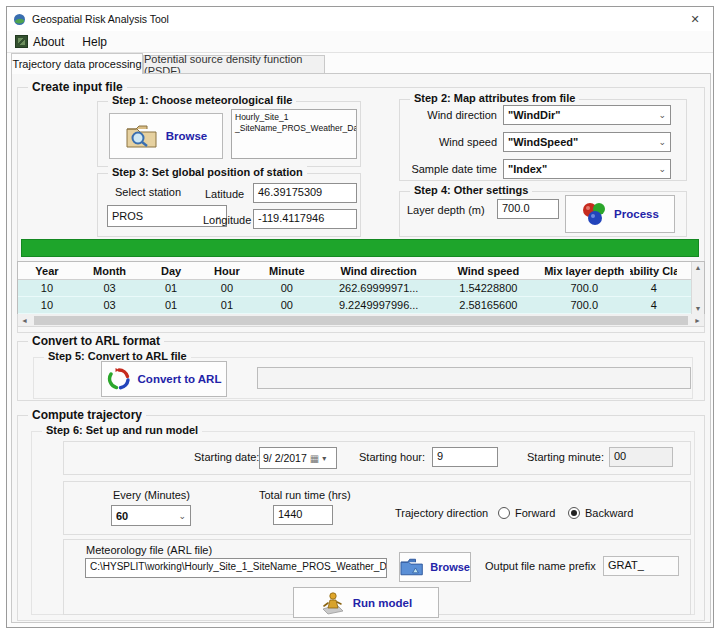 This screenshot has width=720, height=635. What do you see at coordinates (333, 603) in the screenshot?
I see `runner-icon` at bounding box center [333, 603].